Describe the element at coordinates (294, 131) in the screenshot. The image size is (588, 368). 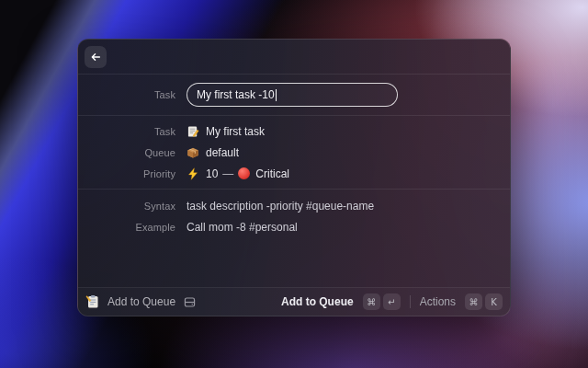
I see `task-preview-row: Task My first task` at that location.